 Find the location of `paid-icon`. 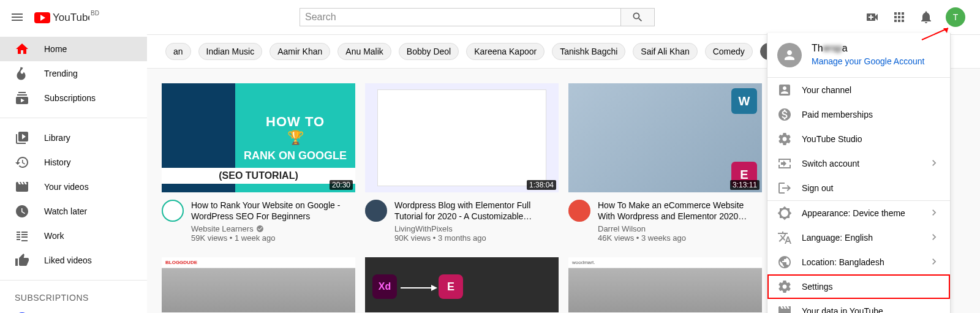

paid-icon is located at coordinates (785, 115).